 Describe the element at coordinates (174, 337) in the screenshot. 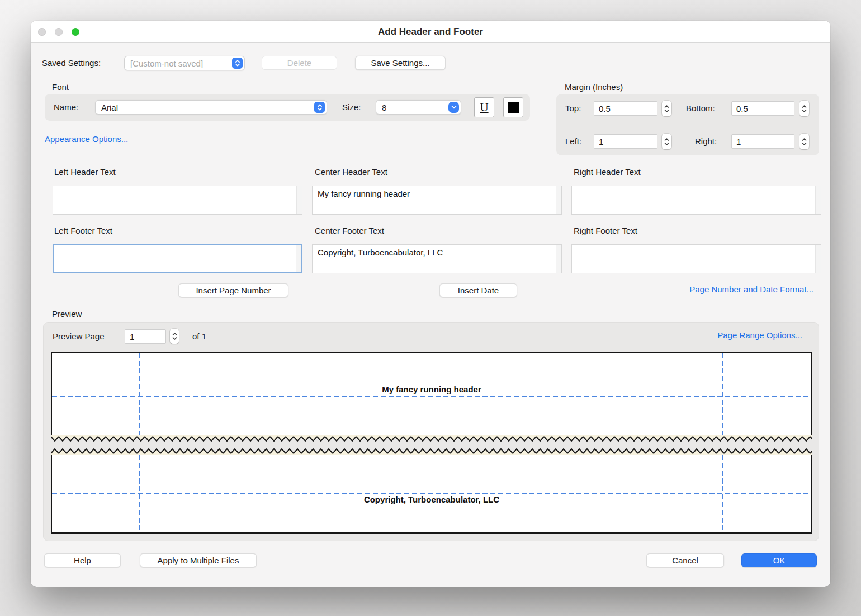

I see `preview-page-stepper` at that location.